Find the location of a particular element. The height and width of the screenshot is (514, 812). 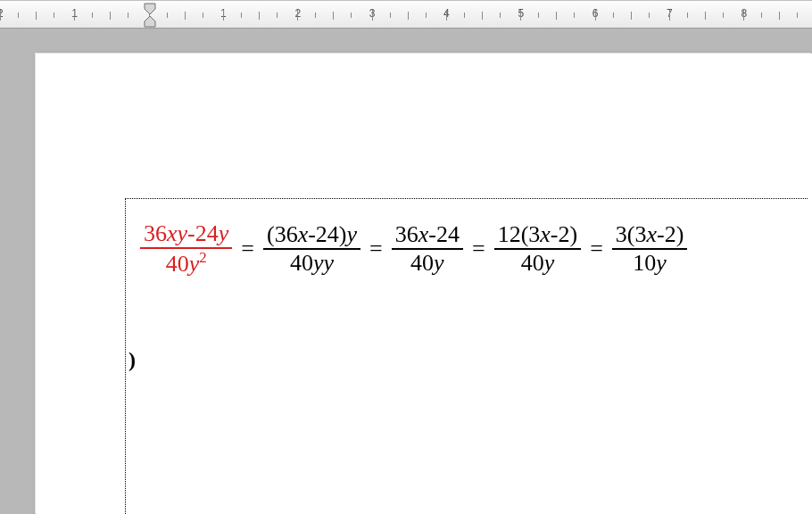

denominator: 40y2 is located at coordinates (186, 264).